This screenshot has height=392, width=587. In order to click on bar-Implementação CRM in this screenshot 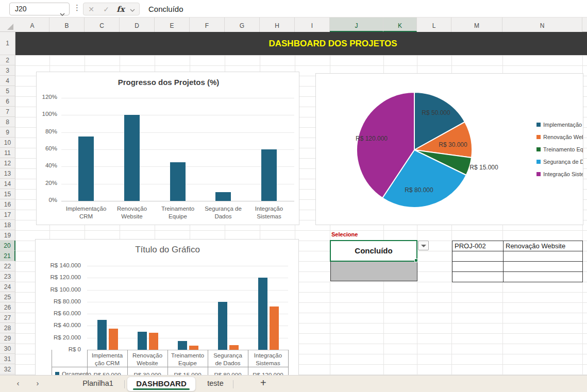, I will do `click(86, 169)`.